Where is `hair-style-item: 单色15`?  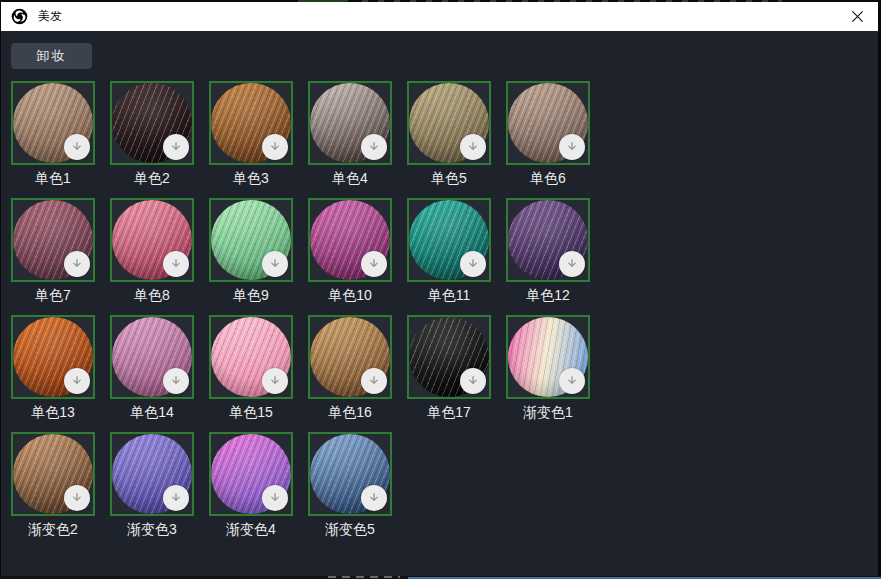 hair-style-item: 单色15 is located at coordinates (251, 368).